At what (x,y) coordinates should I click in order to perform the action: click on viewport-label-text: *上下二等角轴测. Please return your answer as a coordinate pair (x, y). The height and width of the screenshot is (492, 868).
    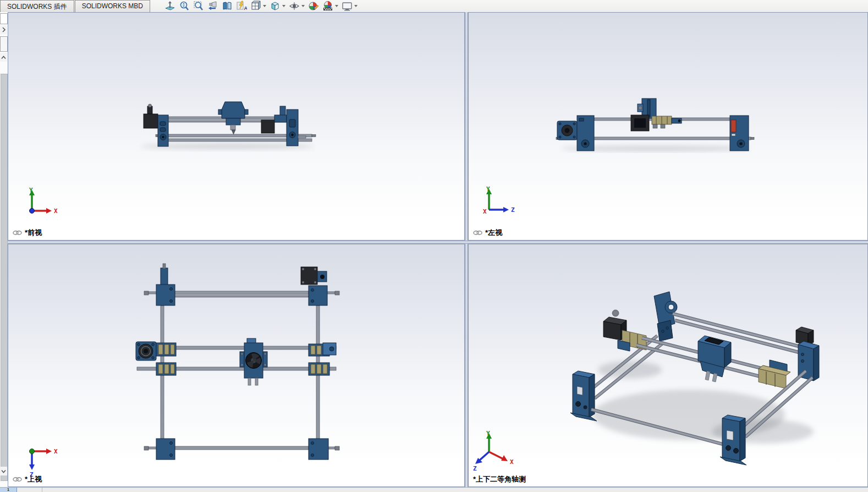
    Looking at the image, I should click on (499, 479).